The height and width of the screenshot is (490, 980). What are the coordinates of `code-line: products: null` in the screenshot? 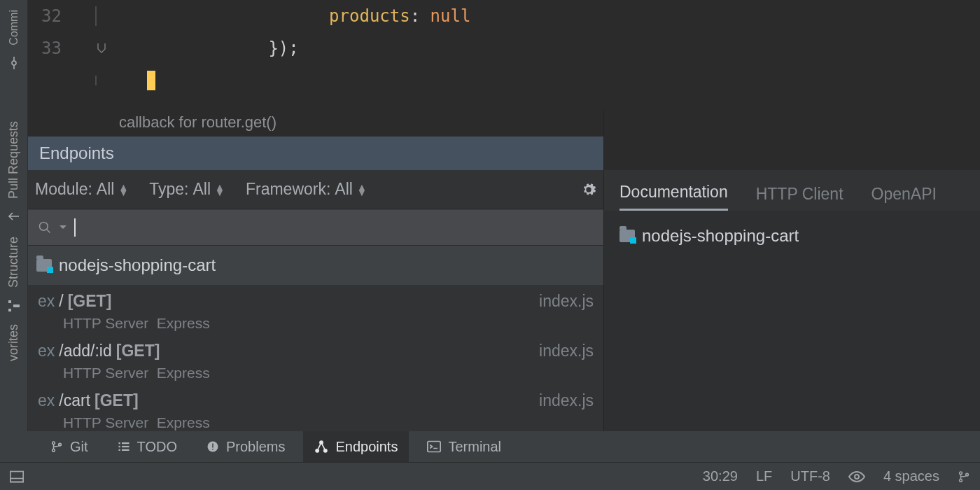 It's located at (564, 16).